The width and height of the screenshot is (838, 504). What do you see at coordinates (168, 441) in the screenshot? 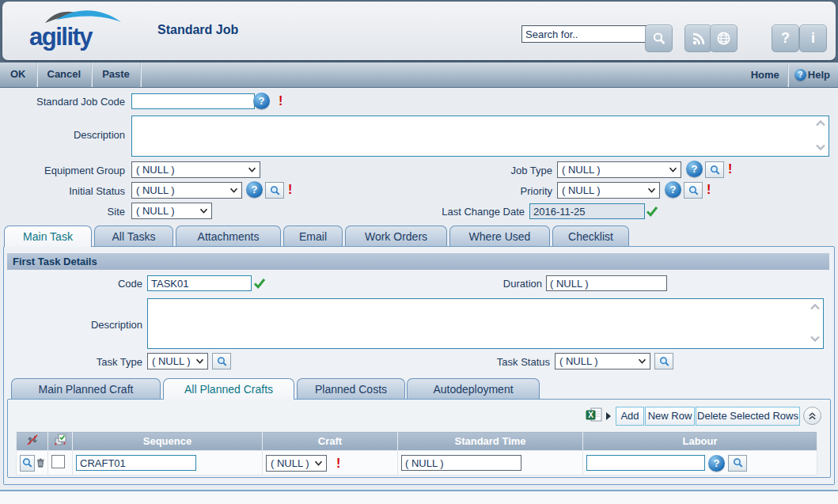
I see `column-header-sequence: Sequence` at bounding box center [168, 441].